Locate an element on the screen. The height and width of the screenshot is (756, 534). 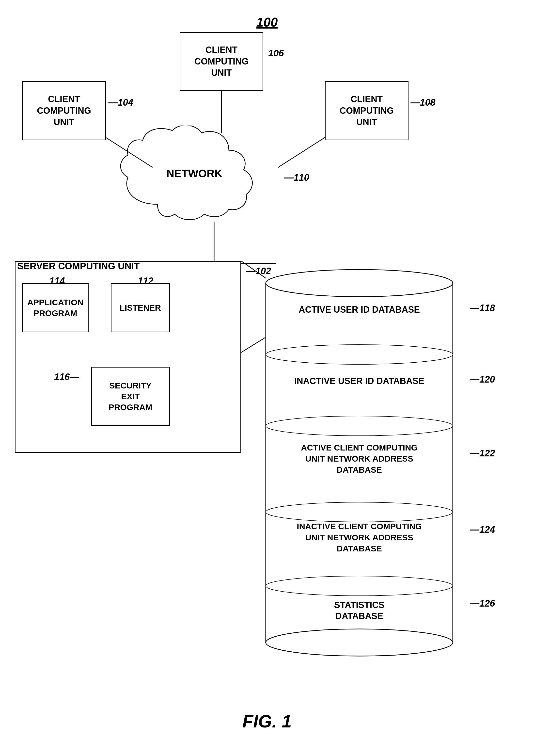
server-label: SERVER COMPUTING UNIT is located at coordinates (78, 266).